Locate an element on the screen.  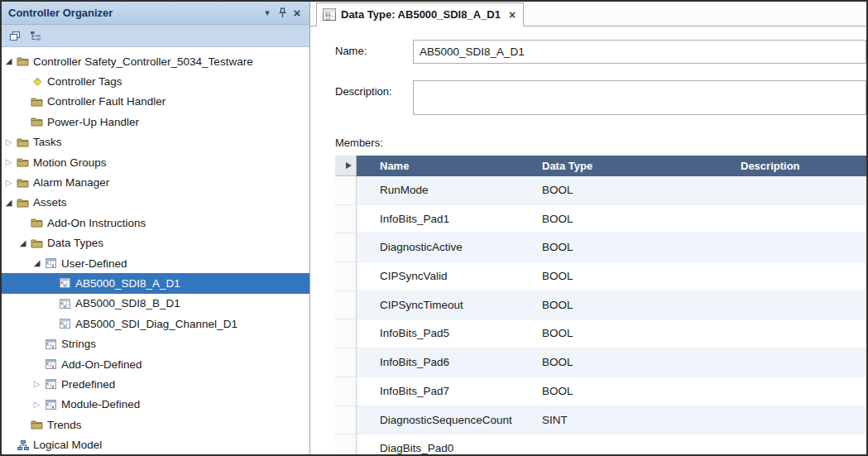
tree-item-data-types: ◢Data Types is located at coordinates (156, 243).